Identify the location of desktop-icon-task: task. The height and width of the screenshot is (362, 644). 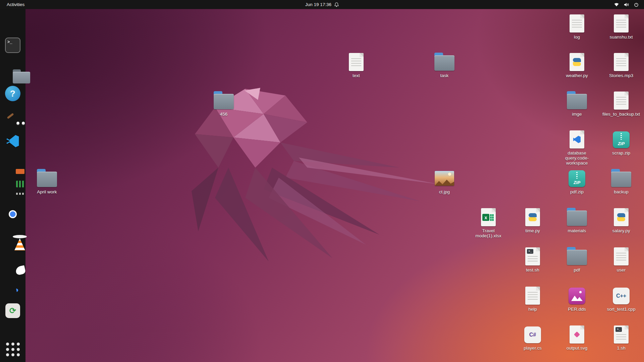
(444, 65).